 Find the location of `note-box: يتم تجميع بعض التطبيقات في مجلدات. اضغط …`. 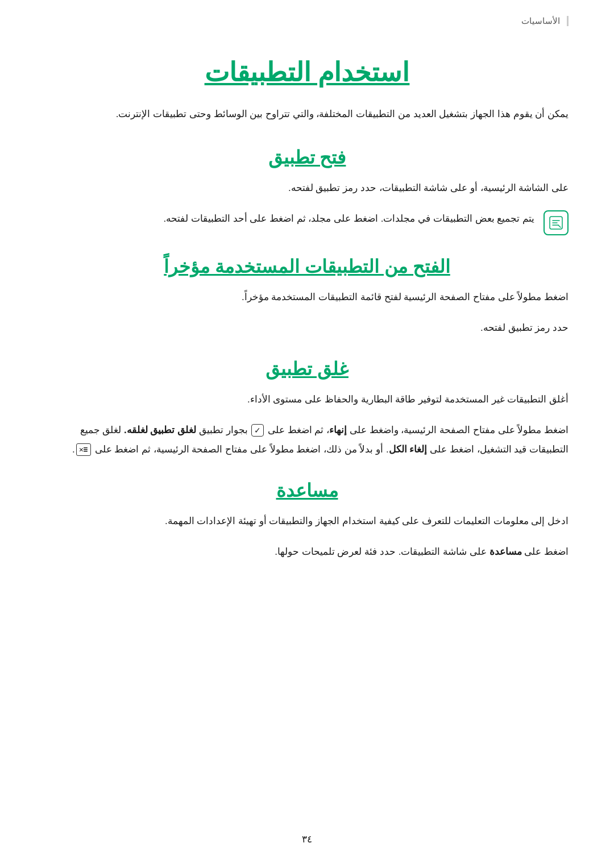

note-box: يتم تجميع بعض التطبيقات في مجلدات. اضغط … is located at coordinates (307, 222).